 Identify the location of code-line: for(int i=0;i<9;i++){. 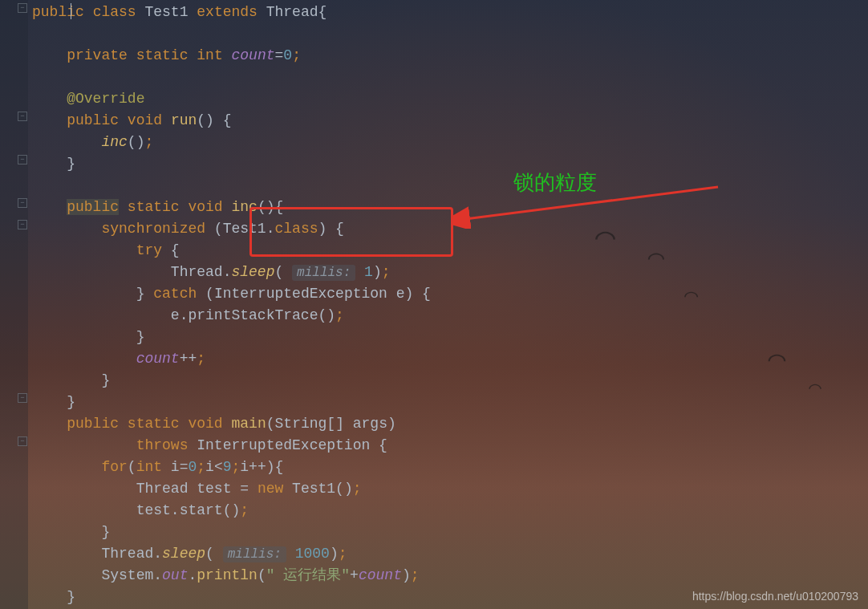
(450, 467).